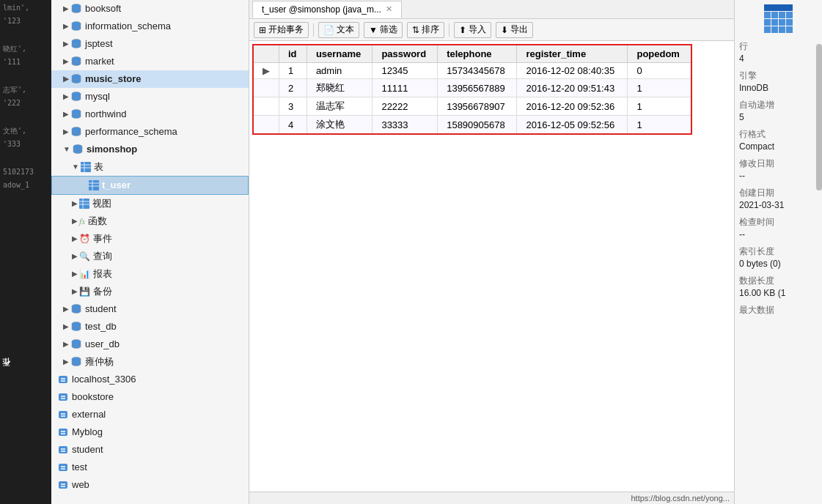 This screenshot has width=822, height=504. Describe the element at coordinates (150, 362) in the screenshot. I see `sidebar-item-雍仲杨: ▶雍仲杨` at that location.